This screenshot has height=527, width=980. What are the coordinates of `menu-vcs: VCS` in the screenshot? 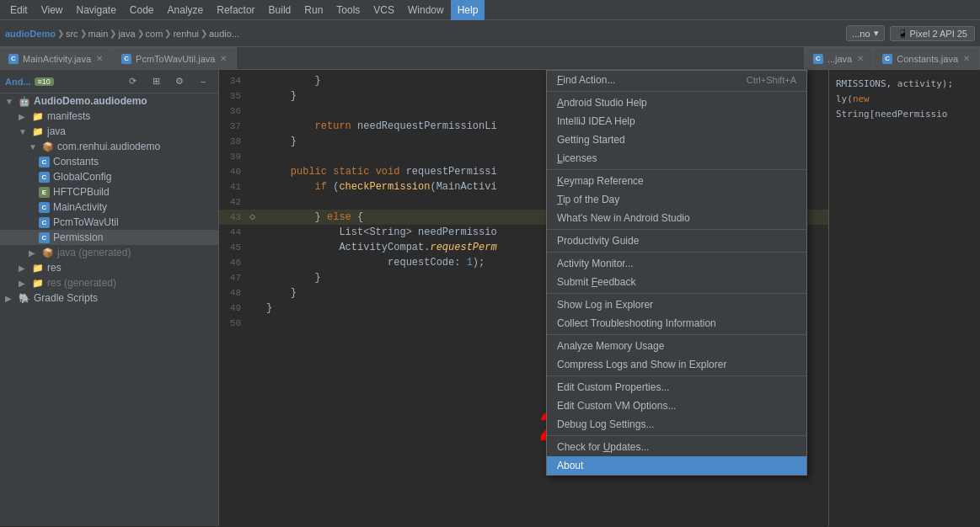 It's located at (384, 10).